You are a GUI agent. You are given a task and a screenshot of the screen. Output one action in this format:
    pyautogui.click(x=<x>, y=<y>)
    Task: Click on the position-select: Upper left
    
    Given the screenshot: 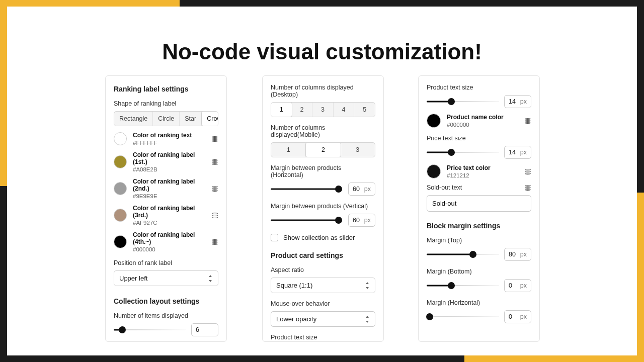 What is the action you would take?
    pyautogui.click(x=166, y=279)
    